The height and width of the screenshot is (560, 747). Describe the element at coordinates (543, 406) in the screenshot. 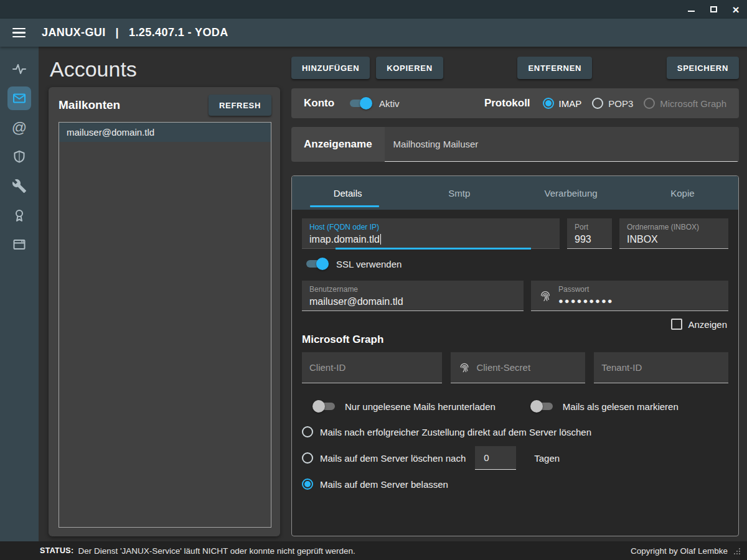

I see `mark-read-toggle` at that location.